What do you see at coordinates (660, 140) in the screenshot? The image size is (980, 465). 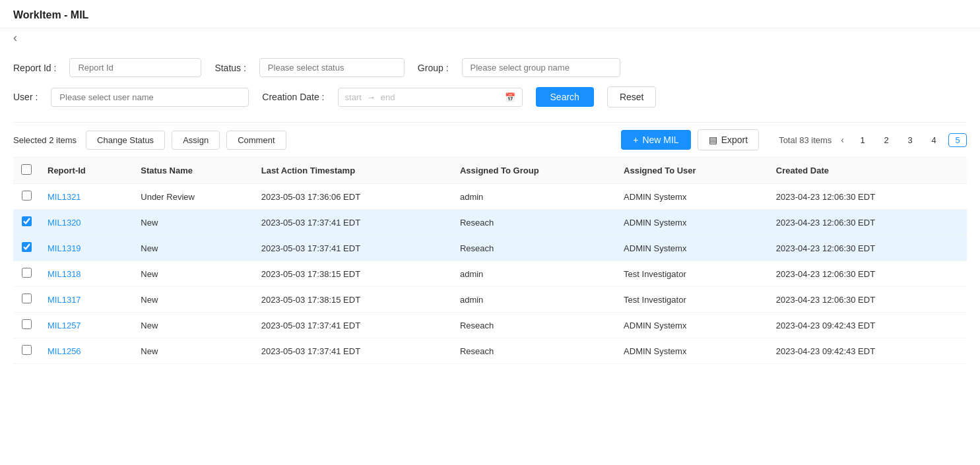 I see `new-mil-label: New MIL` at bounding box center [660, 140].